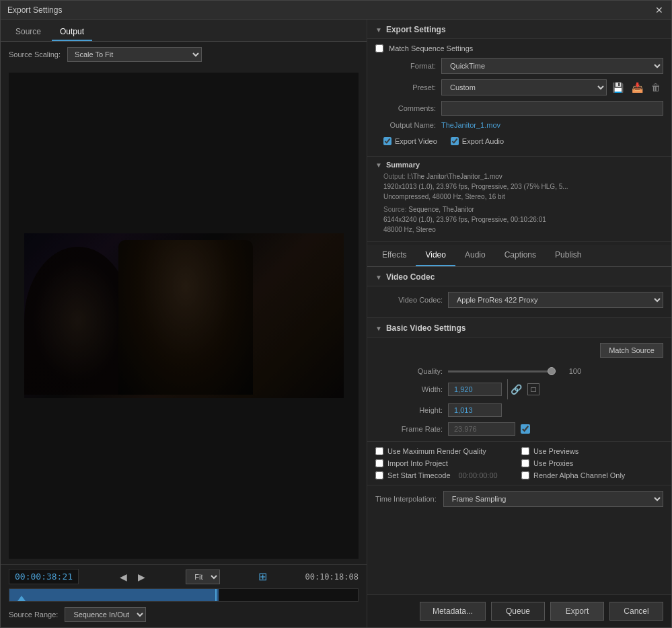 The width and height of the screenshot is (672, 628). I want to click on fit-select: Fit, so click(203, 577).